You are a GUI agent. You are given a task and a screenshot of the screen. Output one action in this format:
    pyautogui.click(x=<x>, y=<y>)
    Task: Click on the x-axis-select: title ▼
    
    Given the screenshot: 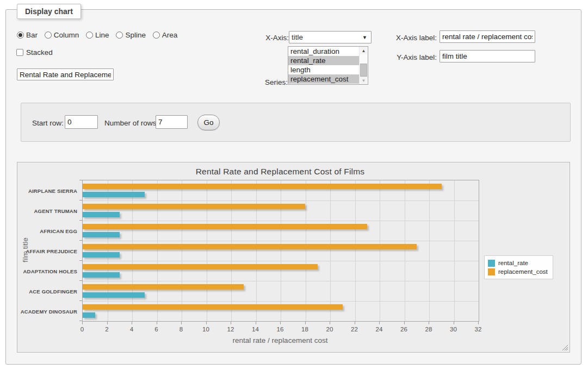 What is the action you would take?
    pyautogui.click(x=330, y=37)
    